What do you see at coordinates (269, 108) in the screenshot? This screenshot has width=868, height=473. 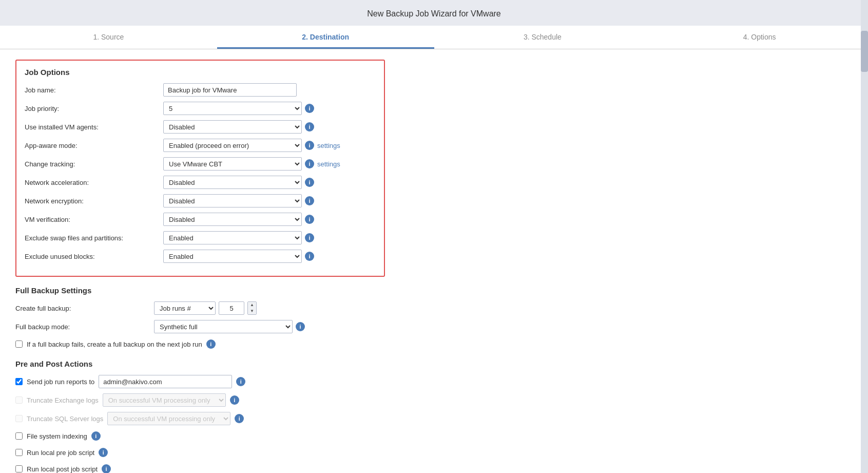 I see `job-priority-control: 5 i` at bounding box center [269, 108].